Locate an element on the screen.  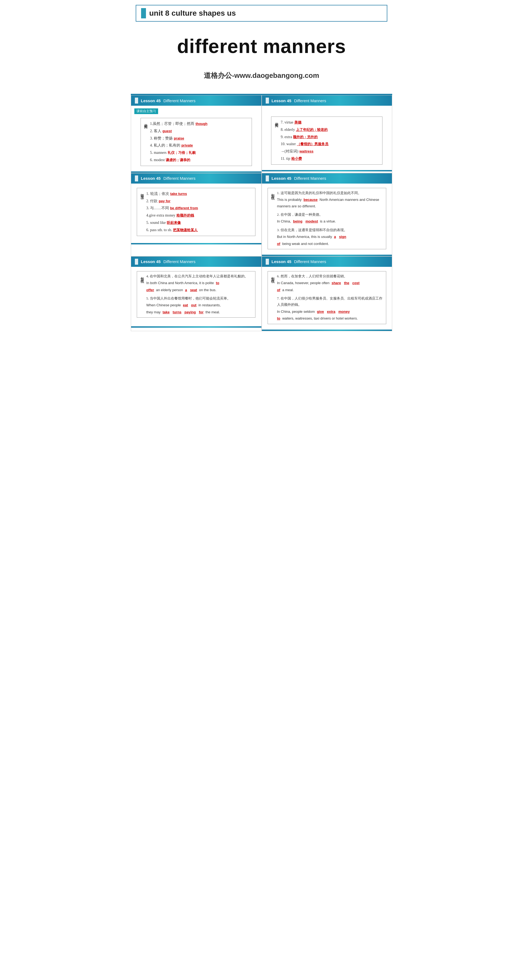
header-accent is located at coordinates (144, 13).